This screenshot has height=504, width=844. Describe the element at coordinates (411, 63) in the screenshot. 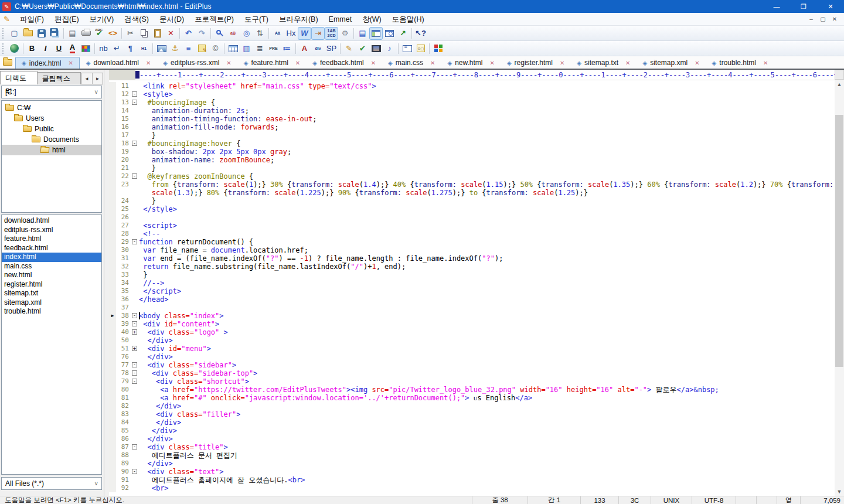

I see `tab-main.css: ◈main.css✕` at that location.